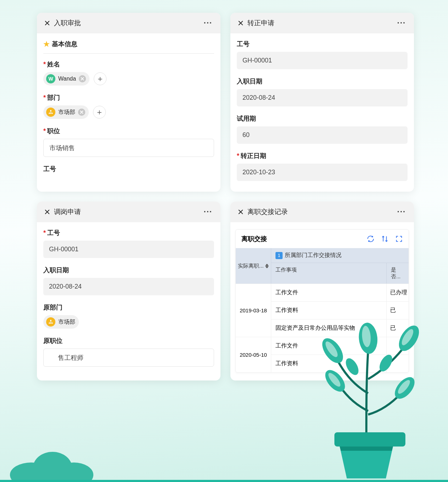 The height and width of the screenshot is (482, 448). What do you see at coordinates (129, 212) in the screenshot?
I see `card-header: 调岗申请 ···` at bounding box center [129, 212].